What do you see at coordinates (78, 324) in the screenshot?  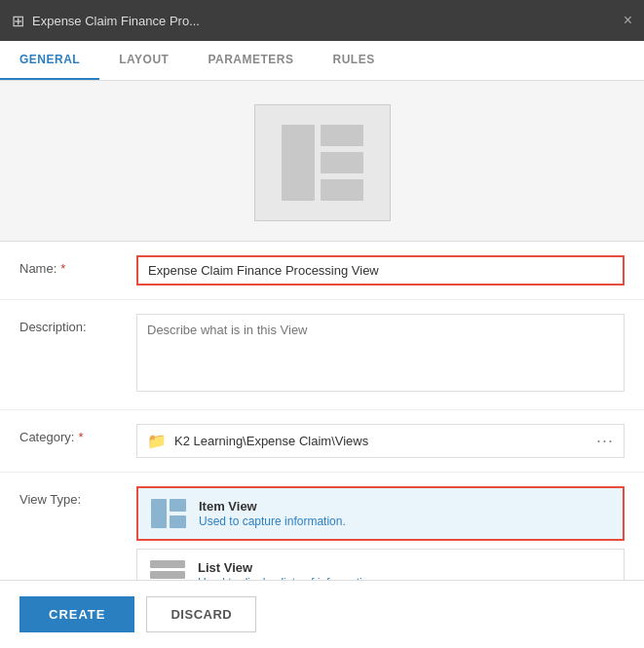 I see `description-label: Description:` at bounding box center [78, 324].